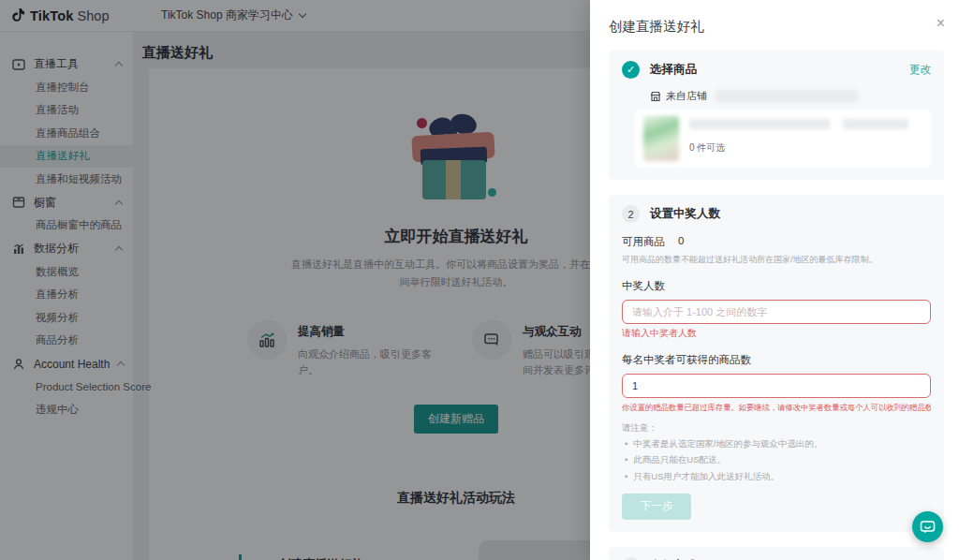 This screenshot has height=560, width=959. I want to click on change-product-link: 更改, so click(920, 69).